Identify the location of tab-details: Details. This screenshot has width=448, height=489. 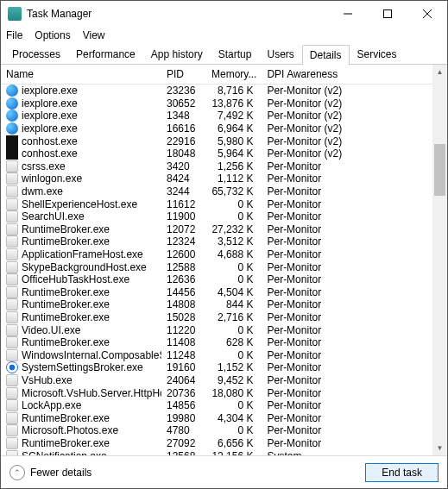
(326, 55).